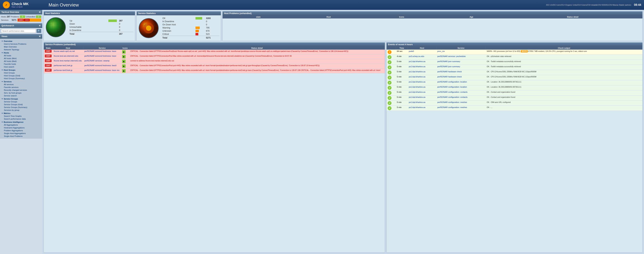  What do you see at coordinates (21, 70) in the screenshot?
I see `sidebar-group-host-groups: ▼ Host Groups` at bounding box center [21, 70].